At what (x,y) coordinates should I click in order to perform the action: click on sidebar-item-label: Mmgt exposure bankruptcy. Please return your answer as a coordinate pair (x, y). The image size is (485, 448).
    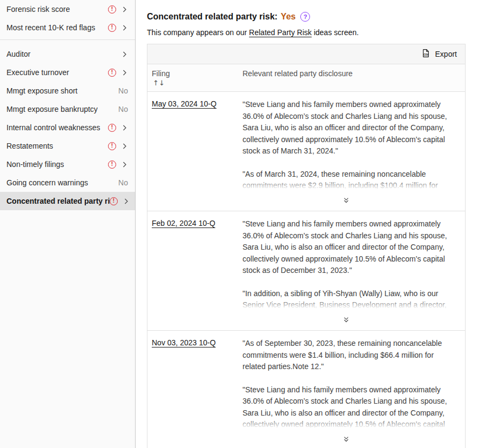
    Looking at the image, I should click on (63, 109).